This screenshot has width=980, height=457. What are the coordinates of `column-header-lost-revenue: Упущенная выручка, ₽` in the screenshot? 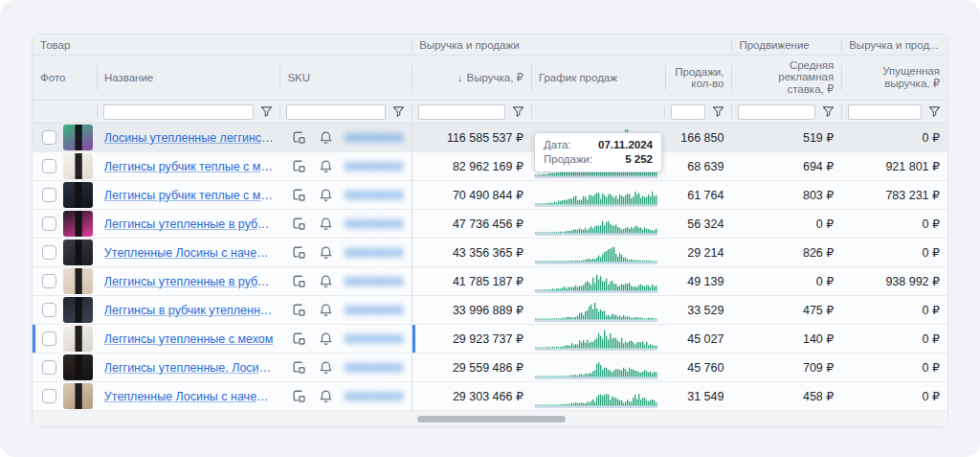 It's located at (894, 78).